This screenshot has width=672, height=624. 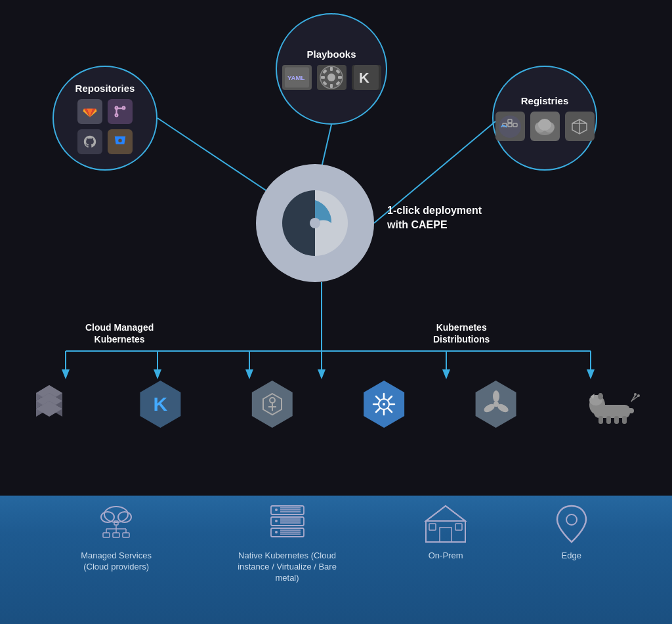 What do you see at coordinates (287, 543) in the screenshot?
I see `native-k8s-item: Native Kubernetes (Cloudinstance / Virtu…` at bounding box center [287, 543].